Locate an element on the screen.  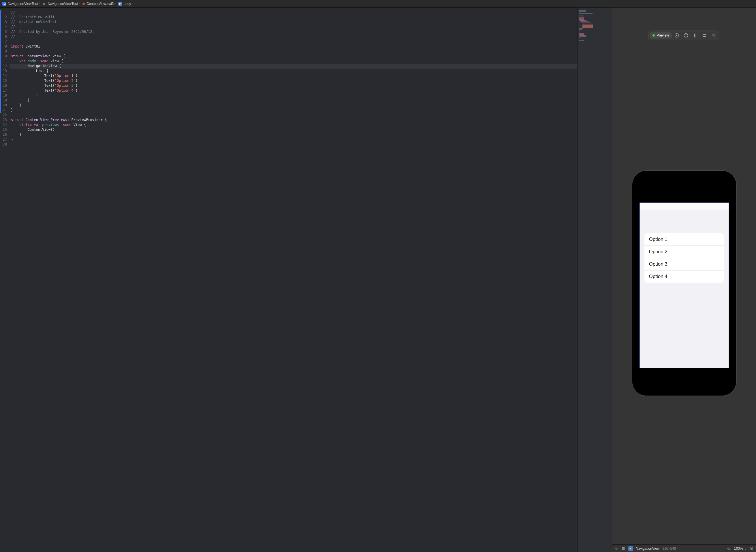
code-line: static var previews: some View { is located at coordinates (294, 125).